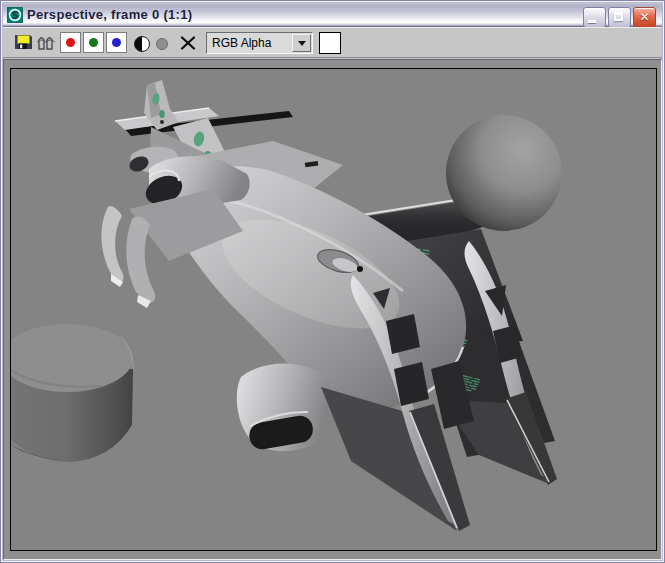 This screenshot has width=665, height=563. I want to click on clear-button, so click(188, 43).